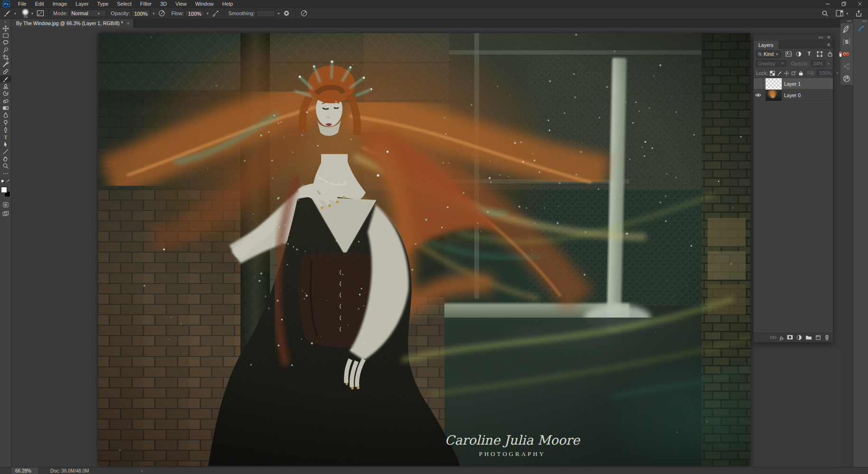  Describe the element at coordinates (844, 4) in the screenshot. I see `restore-icon` at that location.